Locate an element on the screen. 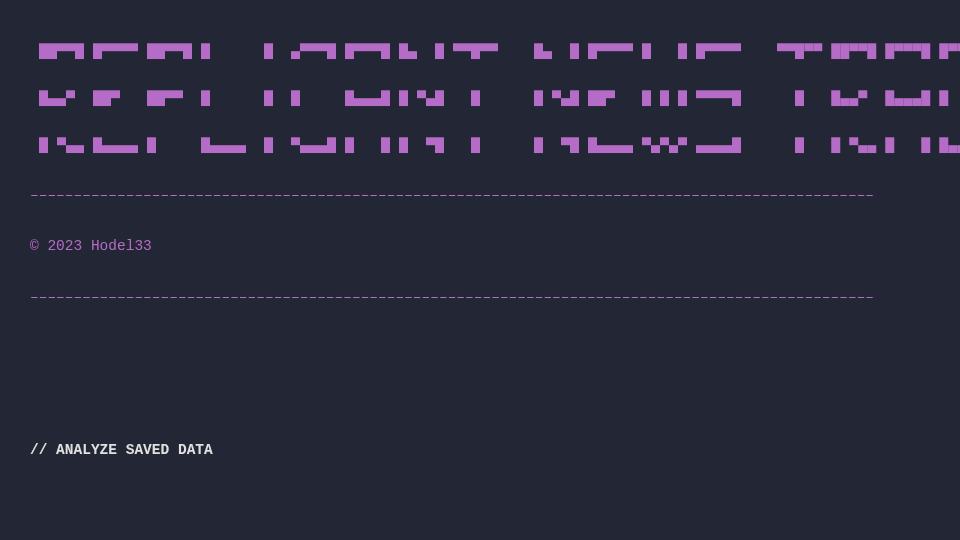 This screenshot has width=960, height=540. copyright: © 2023 Hodel33 is located at coordinates (495, 246).